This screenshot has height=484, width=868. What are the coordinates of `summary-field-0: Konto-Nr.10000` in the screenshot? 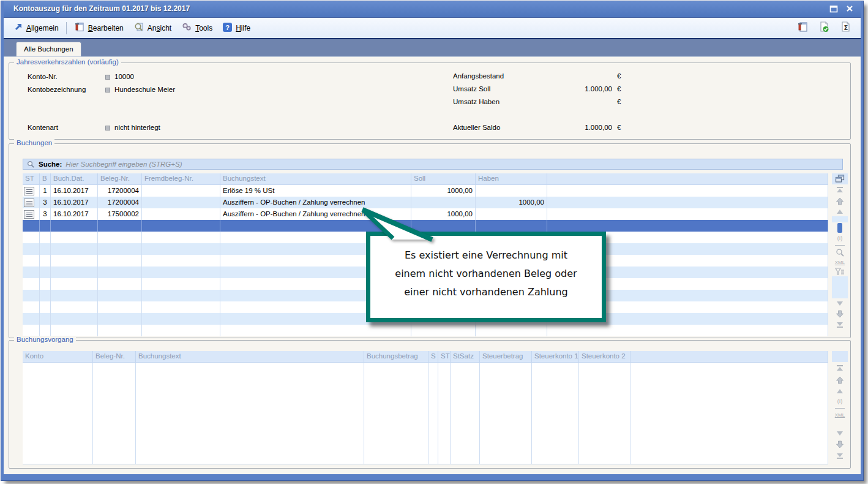 It's located at (211, 77).